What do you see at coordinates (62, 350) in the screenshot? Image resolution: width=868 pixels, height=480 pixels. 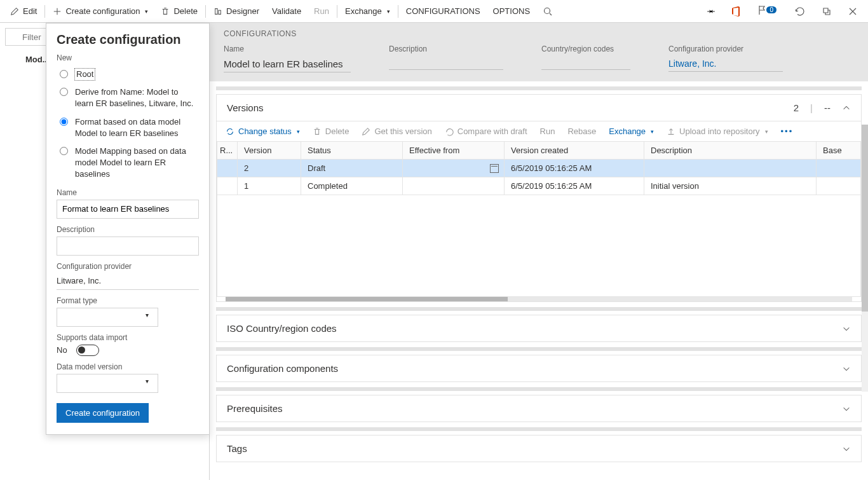 I see `supports-import-value: No` at bounding box center [62, 350].